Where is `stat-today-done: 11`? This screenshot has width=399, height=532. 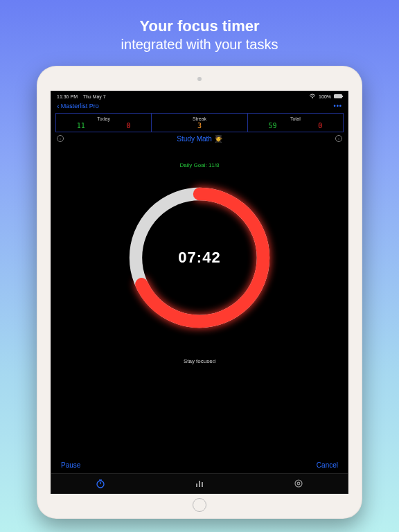 stat-today-done: 11 is located at coordinates (81, 126).